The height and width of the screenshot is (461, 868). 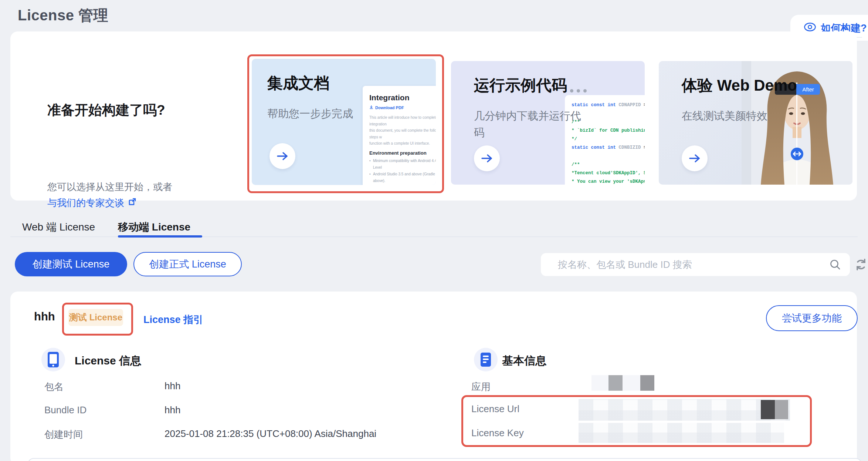 What do you see at coordinates (808, 90) in the screenshot?
I see `after-tag: After` at bounding box center [808, 90].